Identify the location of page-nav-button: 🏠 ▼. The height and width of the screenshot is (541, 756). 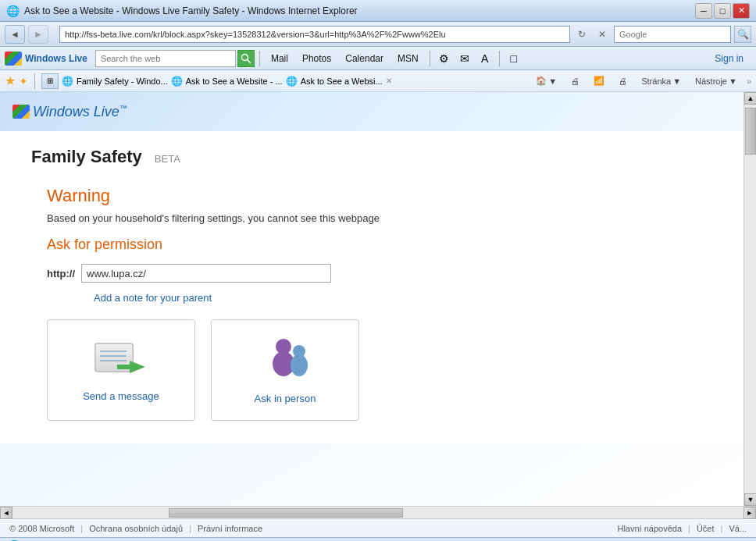
(547, 81).